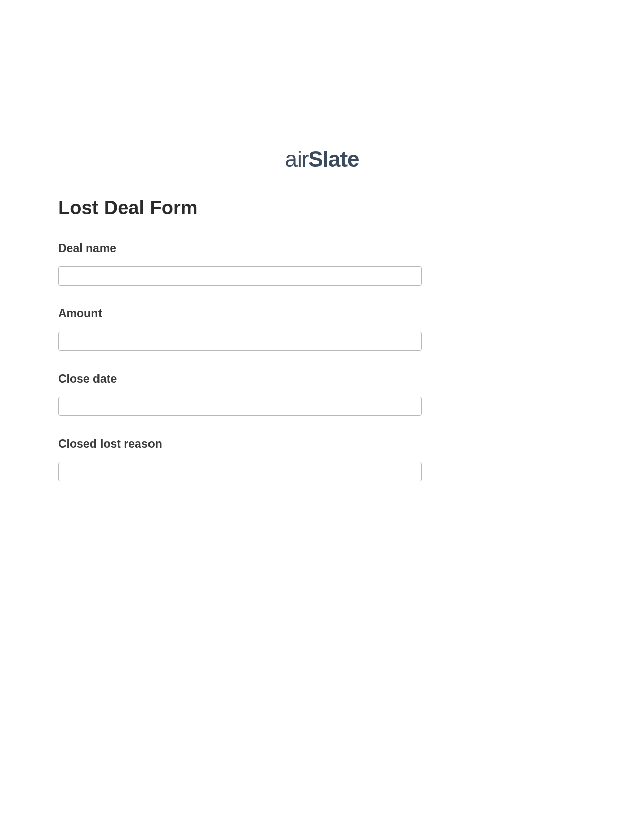 The width and height of the screenshot is (644, 834). What do you see at coordinates (240, 444) in the screenshot?
I see `closed-lost-reason-label: Closed lost reason` at bounding box center [240, 444].